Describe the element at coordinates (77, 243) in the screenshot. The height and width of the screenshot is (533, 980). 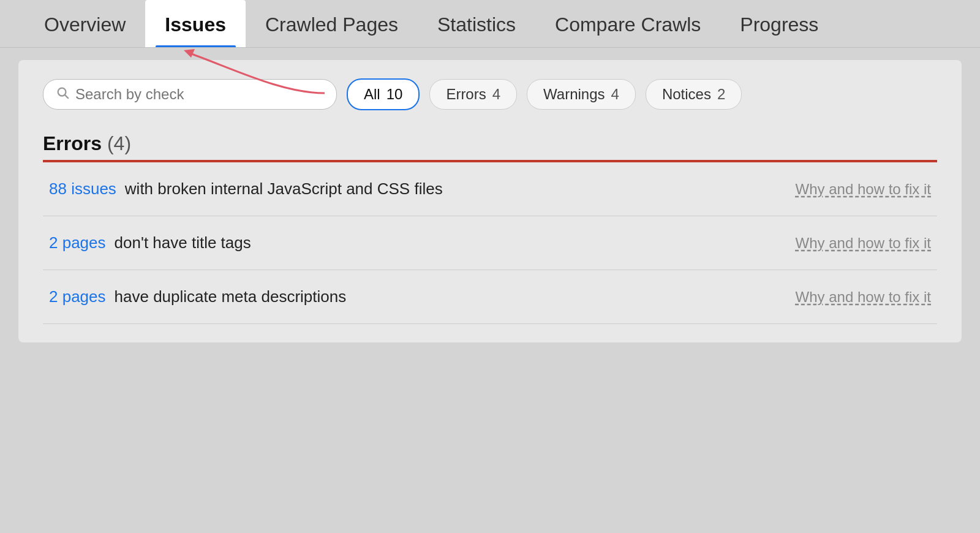
I see `issue-link-2: 2 pages` at that location.